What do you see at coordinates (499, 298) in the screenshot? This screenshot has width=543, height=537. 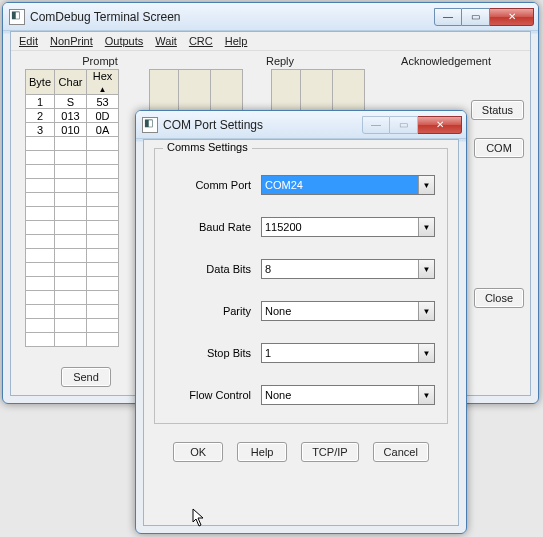 I see `close-button: Close` at bounding box center [499, 298].